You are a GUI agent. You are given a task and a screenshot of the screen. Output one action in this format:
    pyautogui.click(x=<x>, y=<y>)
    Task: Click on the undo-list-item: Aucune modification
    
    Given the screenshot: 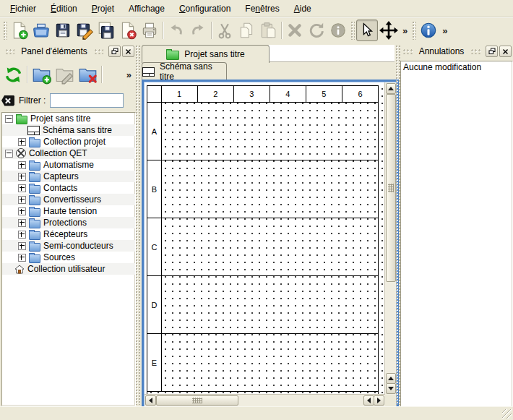 What is the action you would take?
    pyautogui.click(x=457, y=68)
    